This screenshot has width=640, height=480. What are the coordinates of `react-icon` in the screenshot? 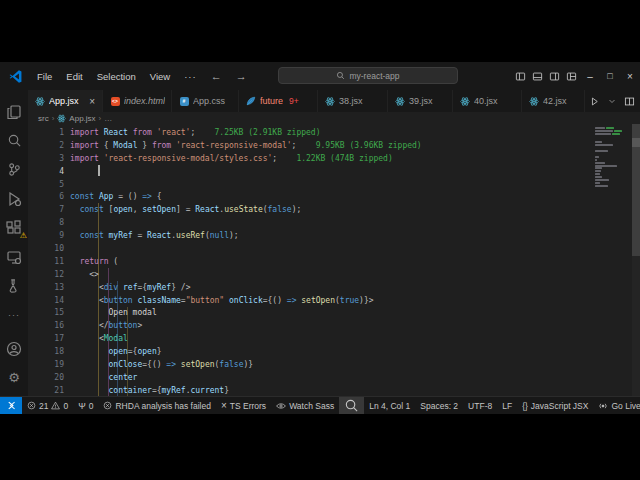 It's located at (62, 118).